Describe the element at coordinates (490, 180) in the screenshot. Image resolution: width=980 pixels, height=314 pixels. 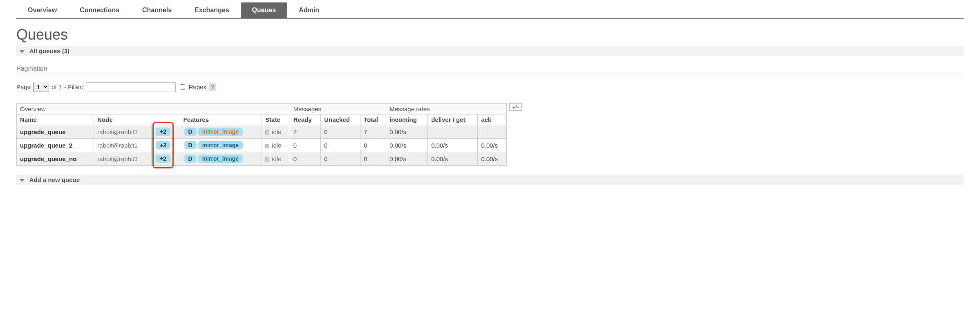
I see `add-queue-header: Add a new queue` at that location.